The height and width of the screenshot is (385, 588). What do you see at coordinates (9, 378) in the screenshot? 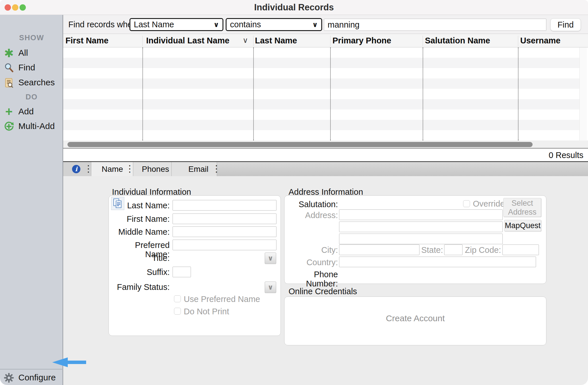
I see `gear-icon` at bounding box center [9, 378].